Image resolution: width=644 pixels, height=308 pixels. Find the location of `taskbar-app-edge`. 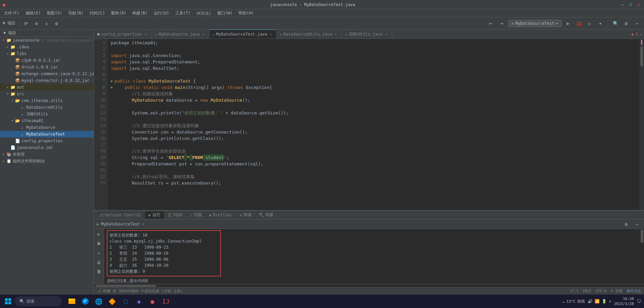

taskbar-app-edge is located at coordinates (85, 301).